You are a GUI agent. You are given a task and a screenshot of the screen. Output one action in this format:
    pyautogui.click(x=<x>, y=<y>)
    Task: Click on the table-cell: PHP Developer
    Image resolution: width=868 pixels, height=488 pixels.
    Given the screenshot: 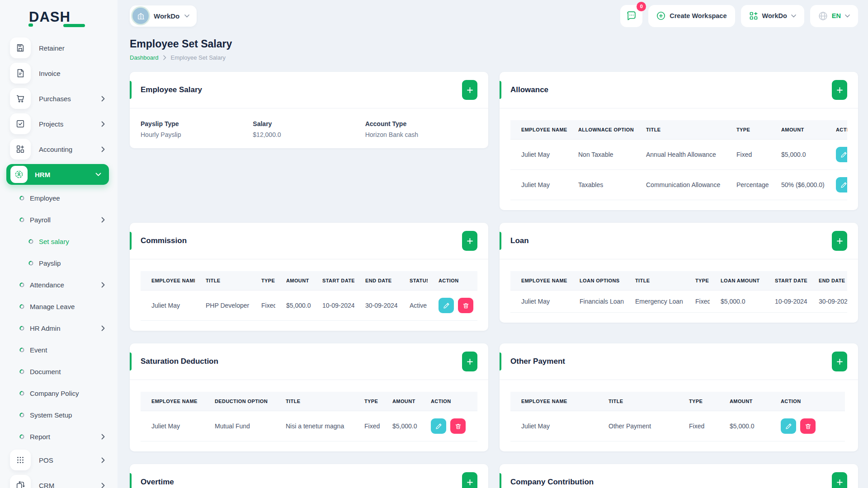 What is the action you would take?
    pyautogui.click(x=222, y=305)
    